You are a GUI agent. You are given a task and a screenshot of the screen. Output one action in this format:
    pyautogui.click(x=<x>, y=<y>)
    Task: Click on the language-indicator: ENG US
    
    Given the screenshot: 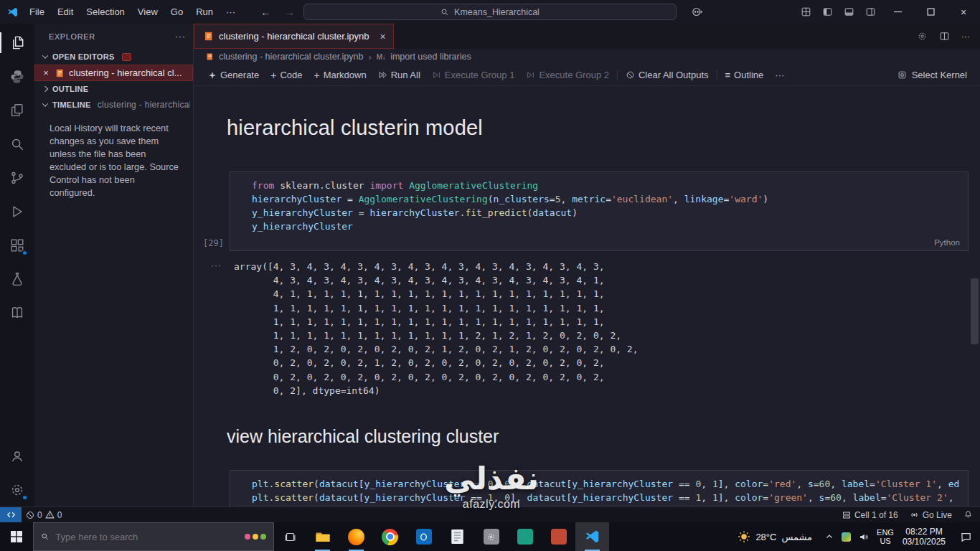 What is the action you would take?
    pyautogui.click(x=885, y=537)
    